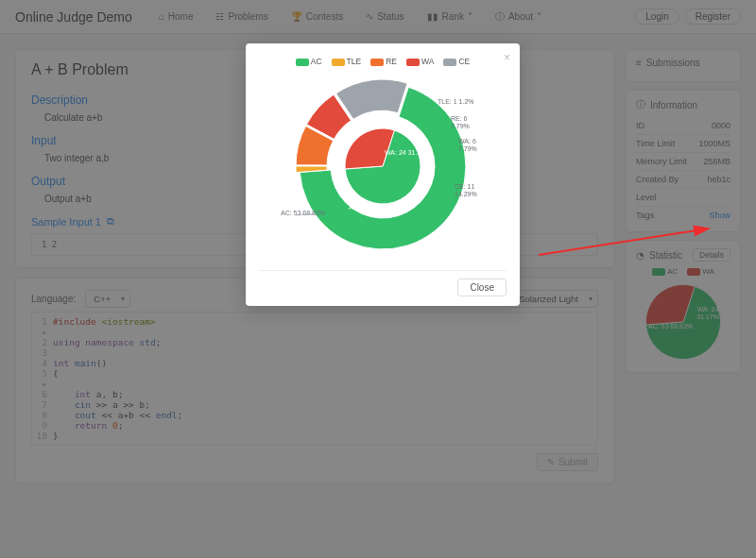 The height and width of the screenshot is (558, 756). What do you see at coordinates (407, 153) in the screenshot?
I see `lbl-wa-inner: WA: 24 31.17%` at bounding box center [407, 153].